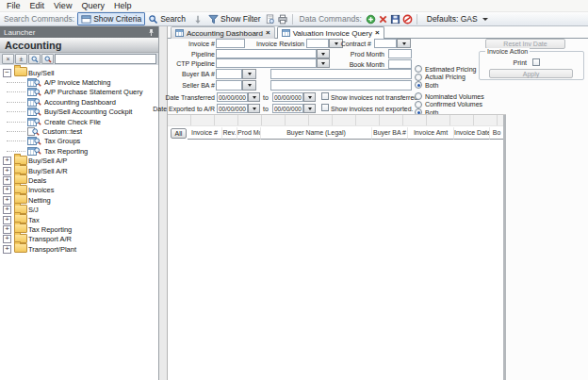  What do you see at coordinates (41, 74) in the screenshot?
I see `tree-item-label: Buy/Sell` at bounding box center [41, 74].